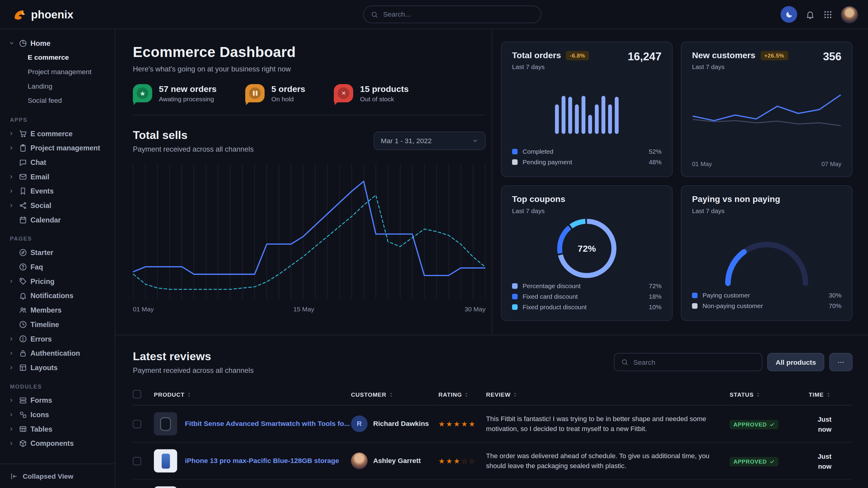 This screenshot has width=868, height=488. What do you see at coordinates (58, 133) in the screenshot?
I see `sidebar-item-ecommerce: E commerce` at bounding box center [58, 133].